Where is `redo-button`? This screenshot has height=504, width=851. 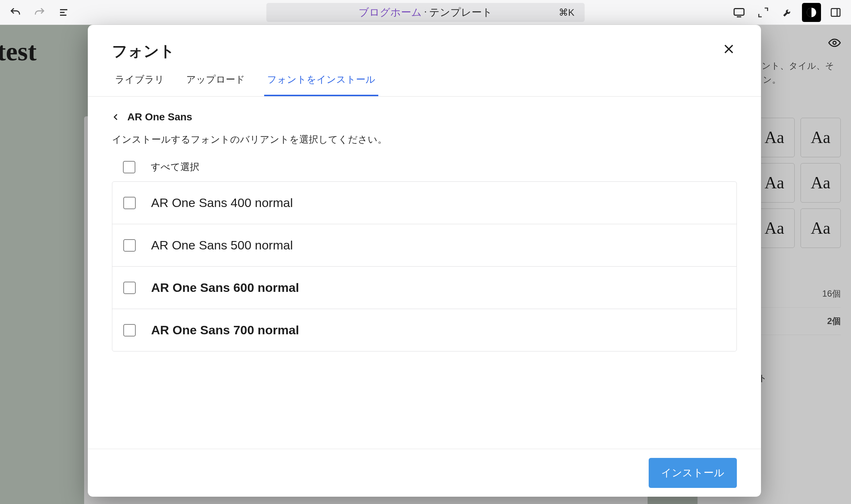
redo-button is located at coordinates (40, 12).